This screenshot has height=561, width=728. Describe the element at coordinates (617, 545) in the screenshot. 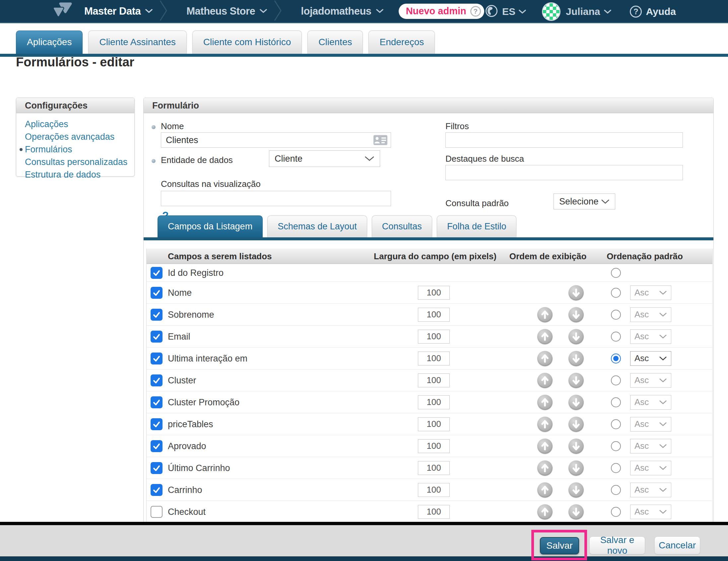

I see `save-and-new-button: Salvar e novo` at that location.